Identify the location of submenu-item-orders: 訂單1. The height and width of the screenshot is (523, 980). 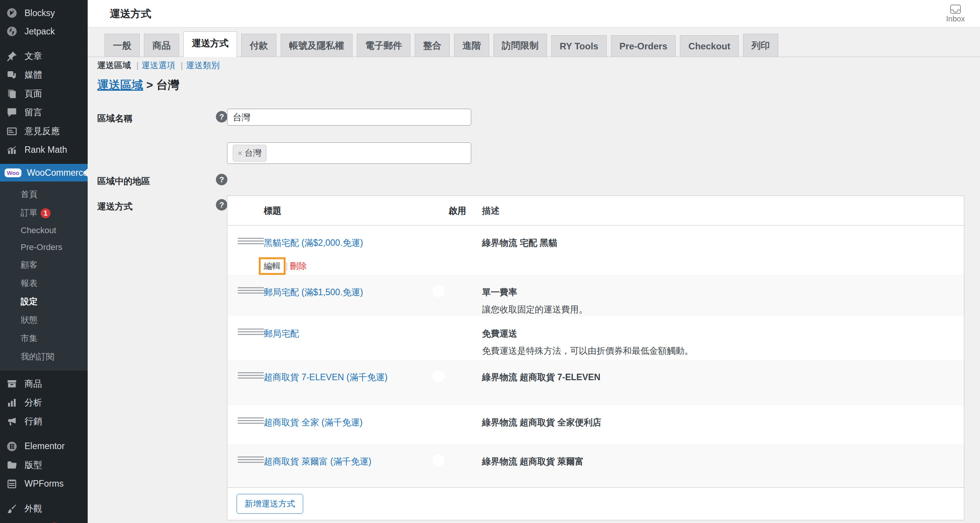
(44, 213).